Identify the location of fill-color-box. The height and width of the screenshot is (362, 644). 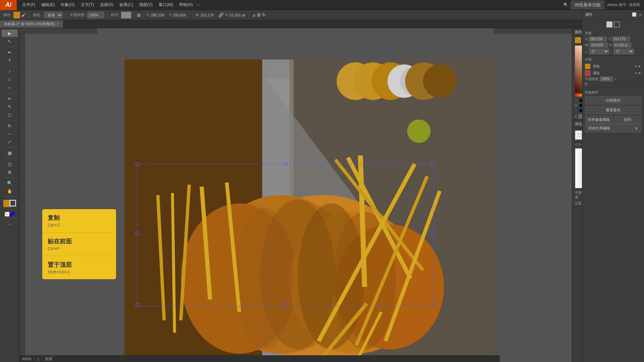
(17, 15).